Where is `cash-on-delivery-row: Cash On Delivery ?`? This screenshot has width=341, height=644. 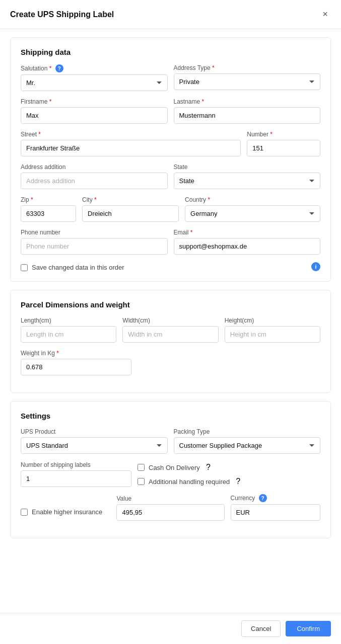 cash-on-delivery-row: Cash On Delivery ? is located at coordinates (229, 467).